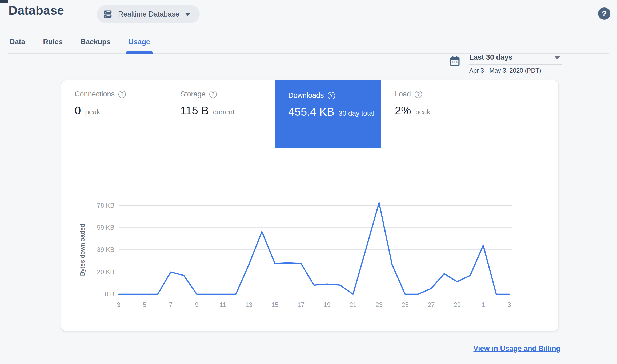  I want to click on svg-text: 5, so click(145, 305).